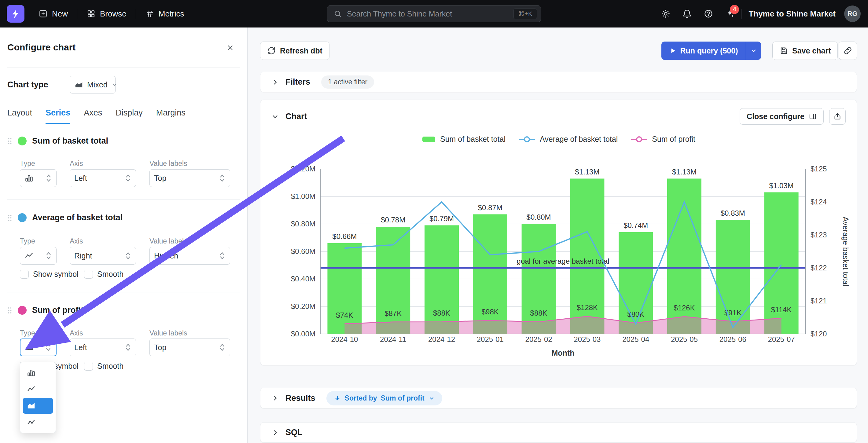 The image size is (868, 443). What do you see at coordinates (96, 14) in the screenshot?
I see `nav-left-group: New Browse Metrics` at bounding box center [96, 14].